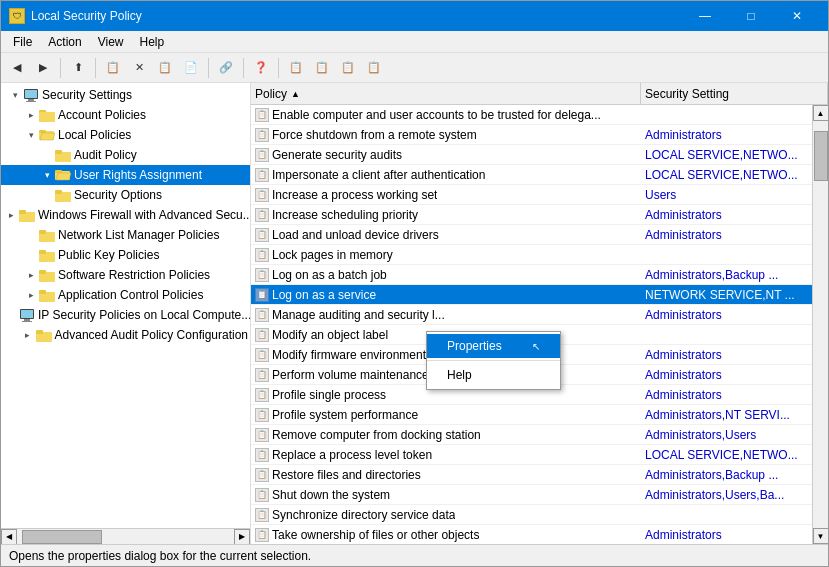 This screenshot has height=567, width=829. Describe the element at coordinates (31, 115) in the screenshot. I see `expand-account-policies: ▸` at that location.